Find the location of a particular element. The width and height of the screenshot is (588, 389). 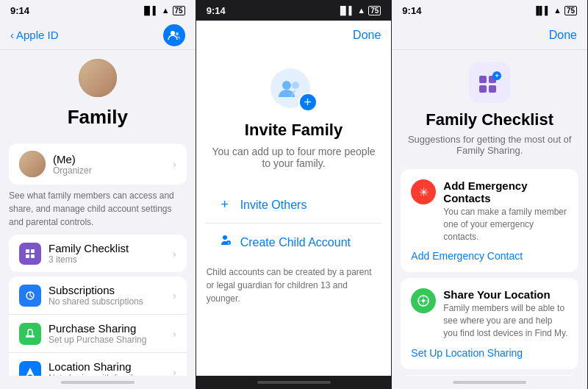

purchase-label: Purchase Sharing is located at coordinates (107, 328).